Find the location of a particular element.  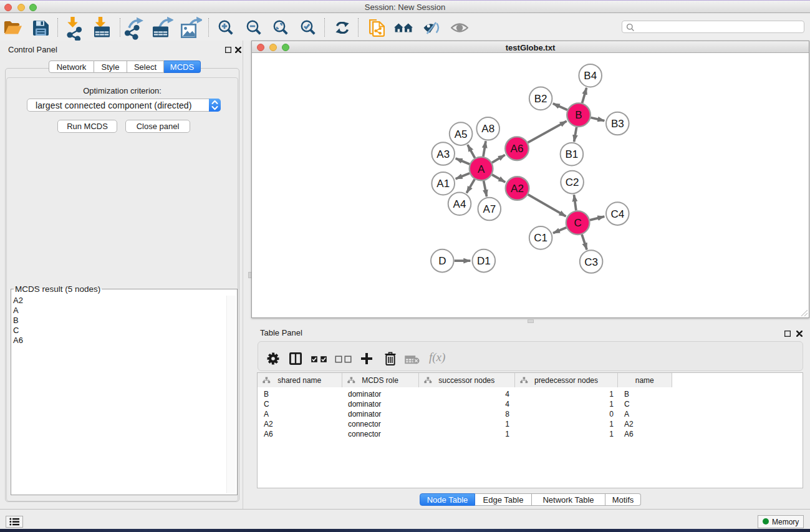

svg-text: A3 is located at coordinates (443, 155).